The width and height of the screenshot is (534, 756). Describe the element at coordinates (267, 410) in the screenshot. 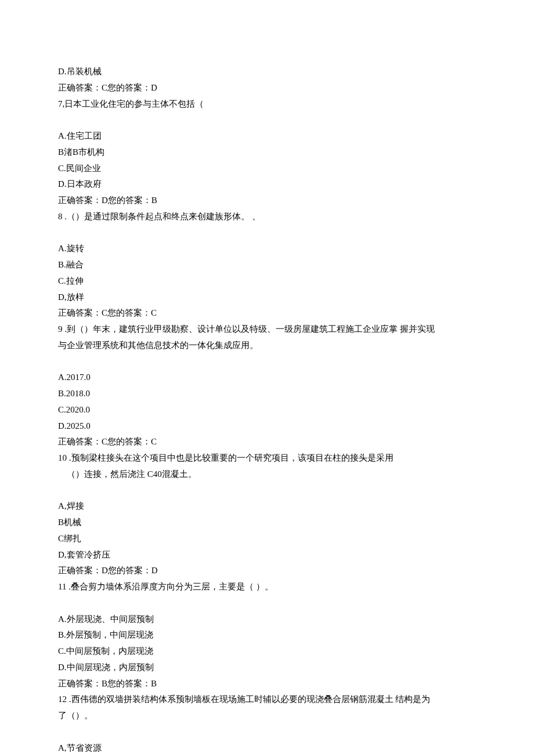

I see `q9-option-c: C.2020.0` at that location.